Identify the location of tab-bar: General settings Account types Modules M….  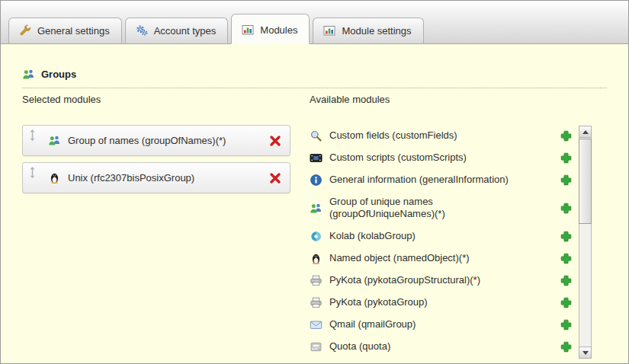
(314, 23).